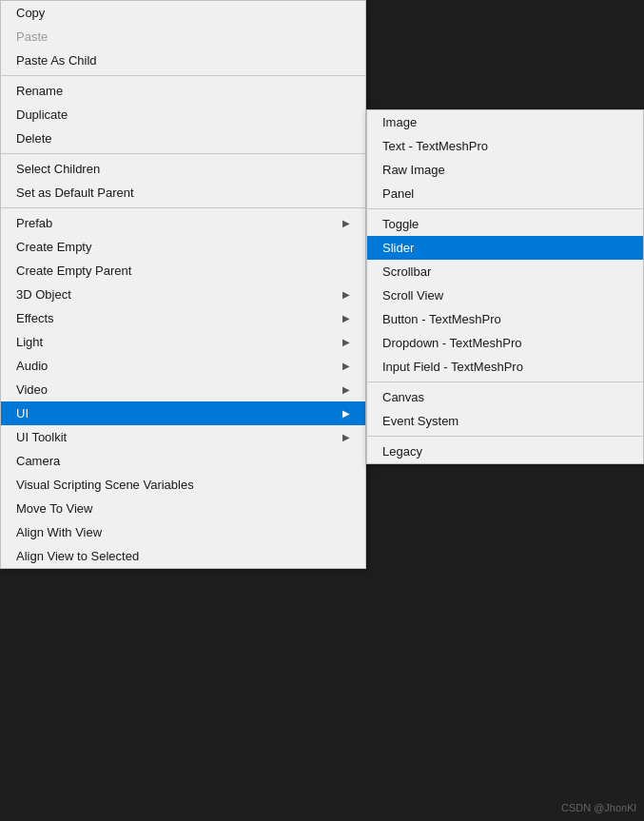 The image size is (644, 821). Describe the element at coordinates (441, 320) in the screenshot. I see `menu-label-button-textmeshpro: Button - TextMeshPro` at that location.